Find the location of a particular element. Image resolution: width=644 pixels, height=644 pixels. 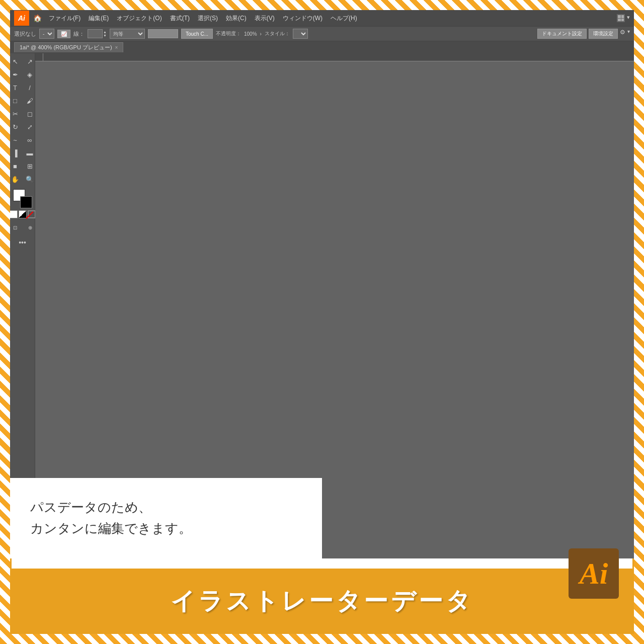

menu-select: 選択(S) is located at coordinates (208, 18).